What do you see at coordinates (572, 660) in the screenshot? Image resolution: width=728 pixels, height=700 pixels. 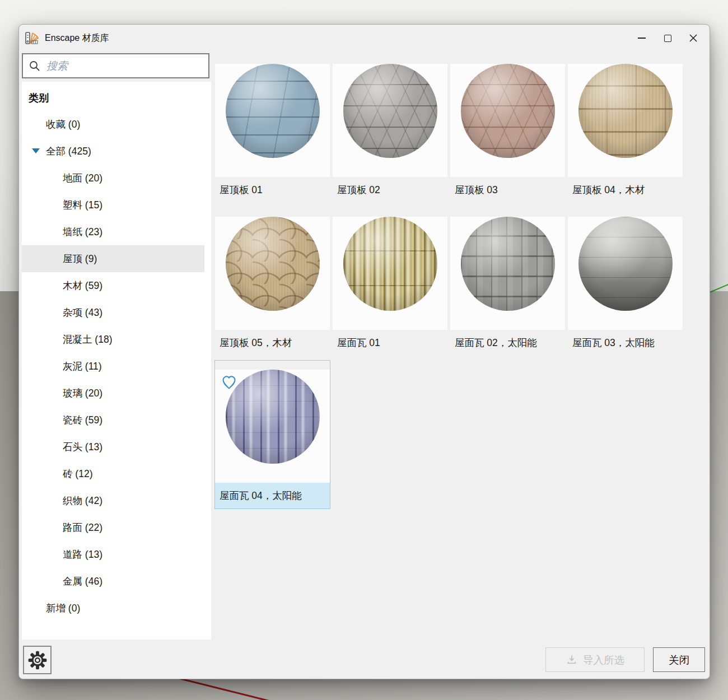 I see `download-icon` at bounding box center [572, 660].